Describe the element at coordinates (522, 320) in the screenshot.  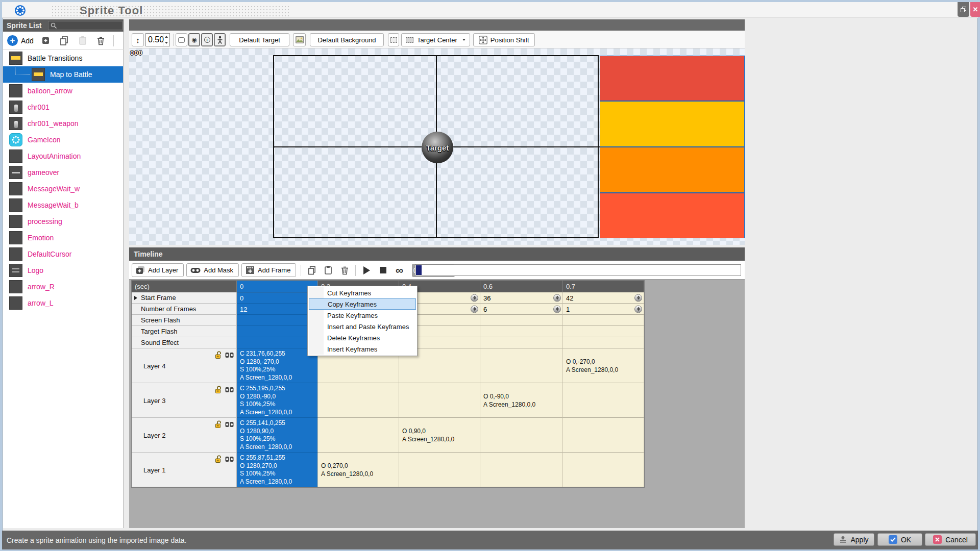
I see `cell-screen-flash-0.6` at that location.